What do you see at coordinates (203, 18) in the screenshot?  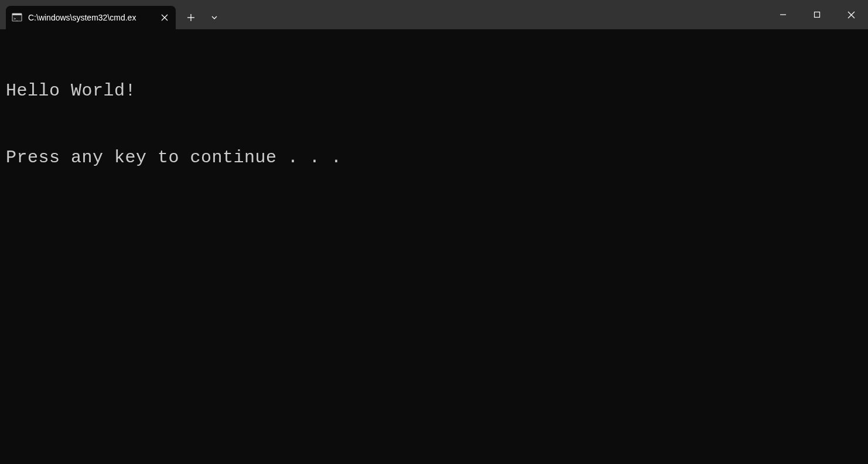 I see `tab-actions` at bounding box center [203, 18].